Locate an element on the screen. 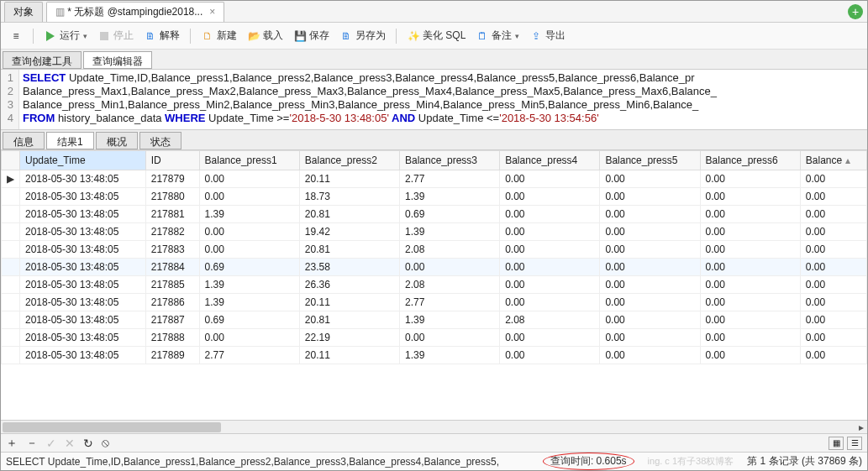 The width and height of the screenshot is (868, 471). table-row: 2018-05-30 13:48:052178892.7720.111.390.… is located at coordinates (434, 356).